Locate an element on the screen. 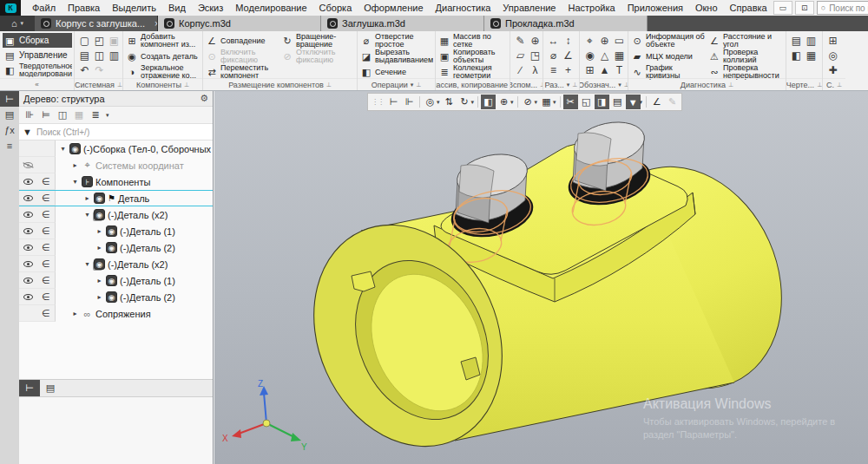 The height and width of the screenshot is (464, 868). menu-item-Вид: Вид is located at coordinates (177, 8).